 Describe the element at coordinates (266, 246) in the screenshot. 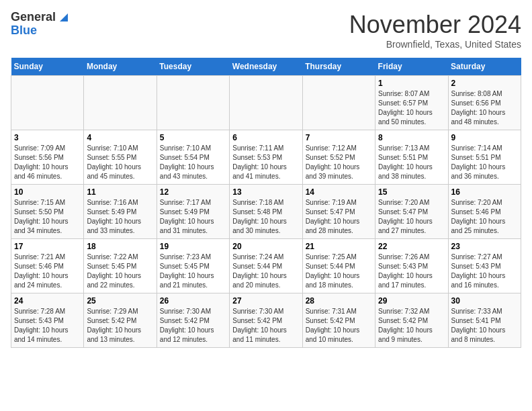

I see `day-number: 20` at that location.